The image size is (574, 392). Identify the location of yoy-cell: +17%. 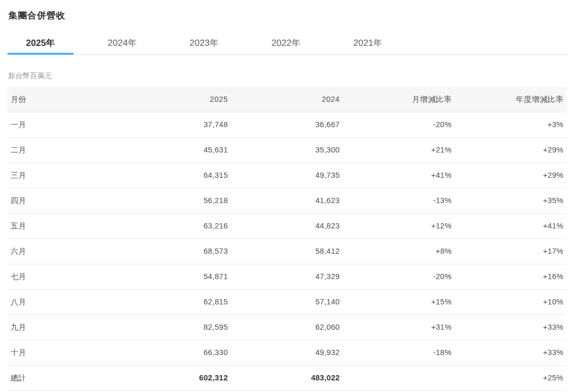
(511, 251).